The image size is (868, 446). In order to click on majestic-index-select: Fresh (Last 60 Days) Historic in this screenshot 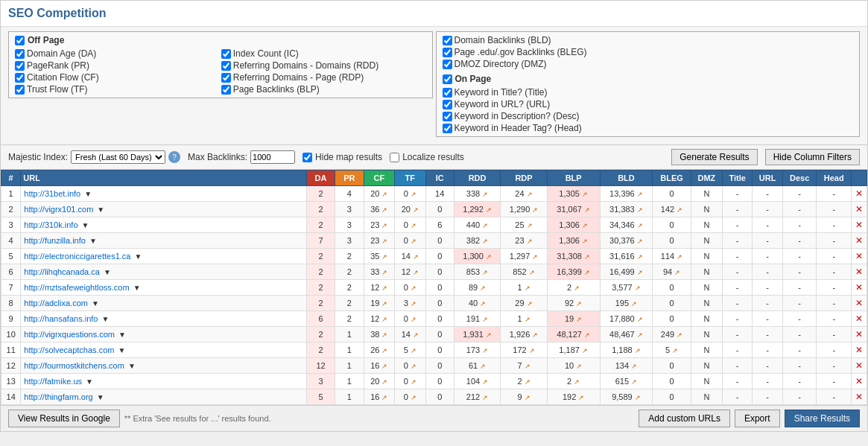, I will do `click(118, 157)`.